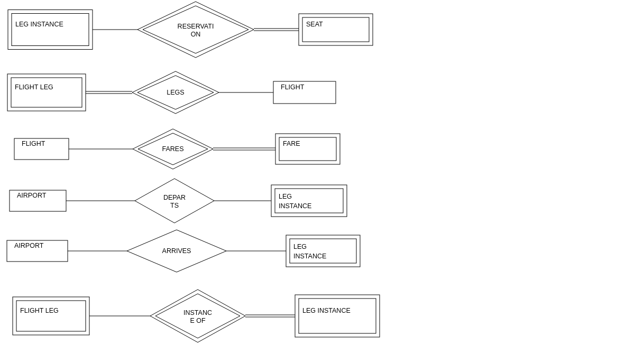 This screenshot has height=345, width=644. I want to click on entity-right-5-inner, so click(337, 316).